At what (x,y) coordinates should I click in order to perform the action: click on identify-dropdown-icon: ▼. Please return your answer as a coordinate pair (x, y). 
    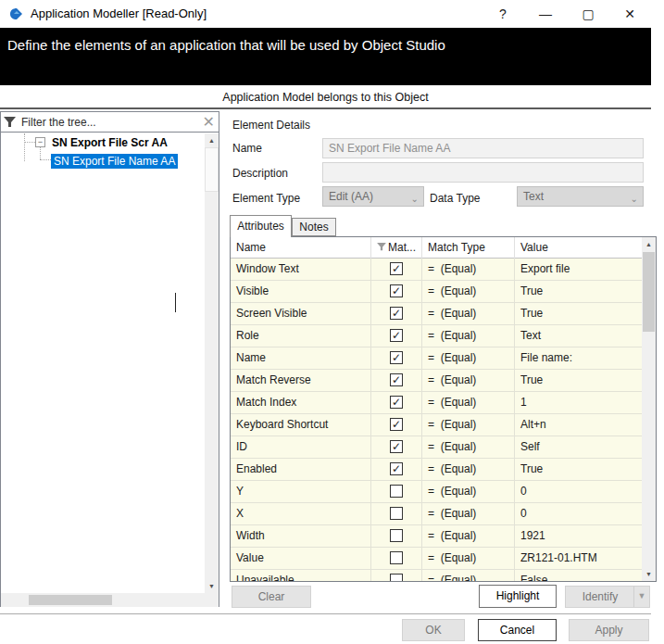
    Looking at the image, I should click on (641, 597).